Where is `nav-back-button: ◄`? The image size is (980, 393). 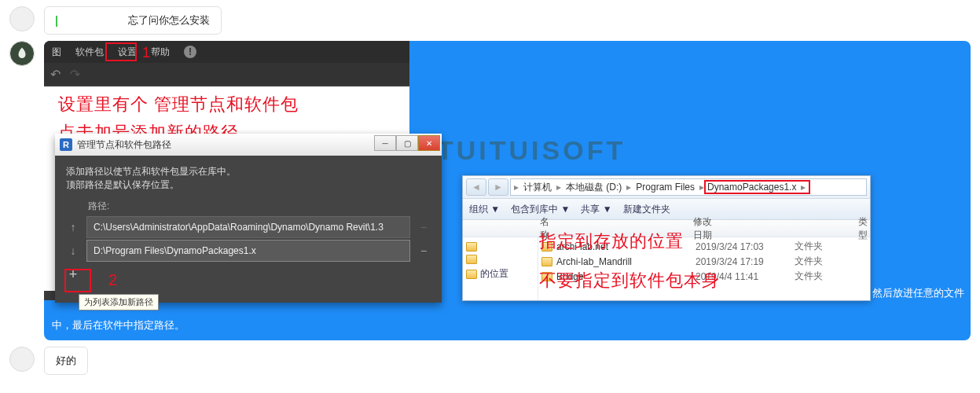
nav-back-button: ◄ is located at coordinates (476, 187).